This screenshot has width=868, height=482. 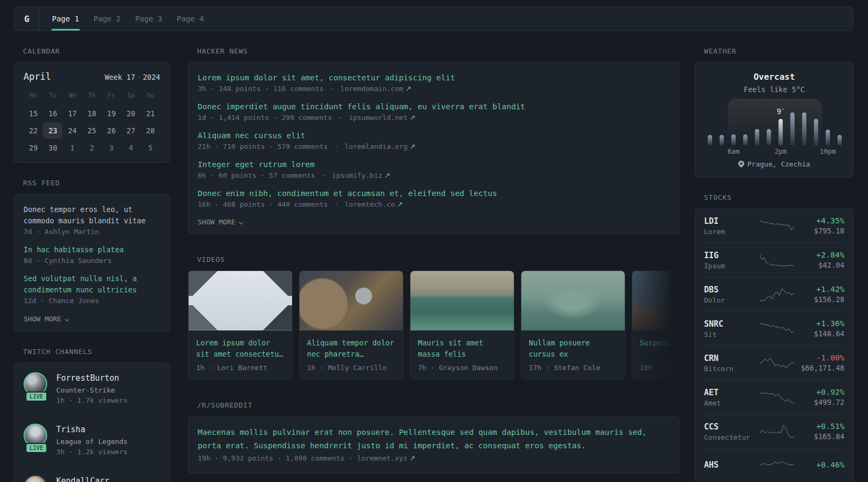 I want to click on calendar-day: 30, so click(x=53, y=148).